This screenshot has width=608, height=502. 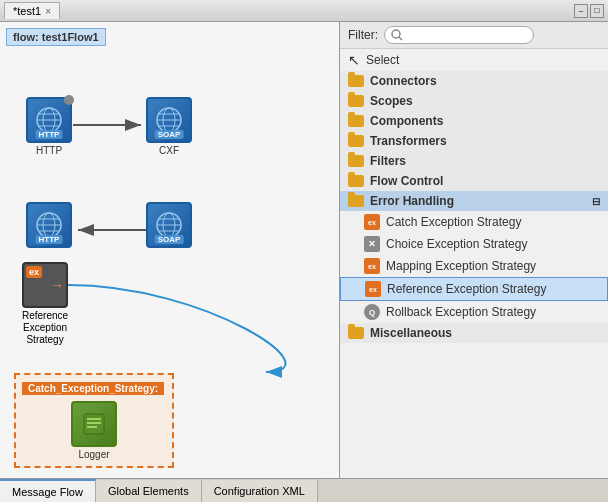 I want to click on filter-label: Filter:, so click(x=363, y=35).